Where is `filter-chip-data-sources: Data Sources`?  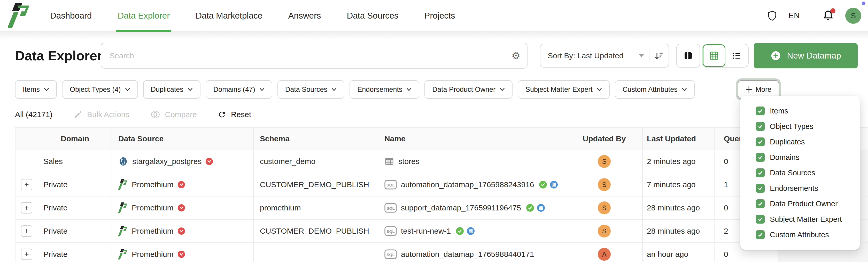
filter-chip-data-sources: Data Sources is located at coordinates (311, 89).